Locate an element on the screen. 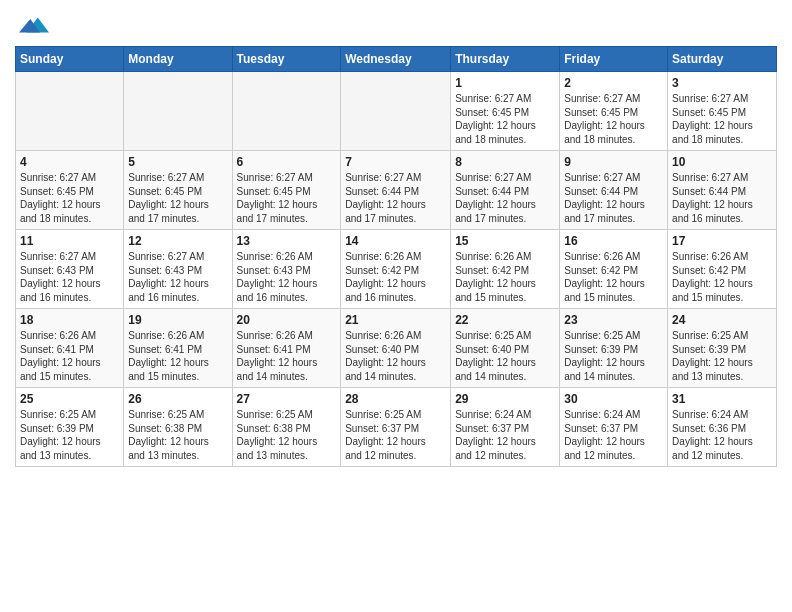 The height and width of the screenshot is (612, 792). day-cell: 19Sunrise: 6:26 AM Sunset: 6:41 PM Dayli… is located at coordinates (178, 348).